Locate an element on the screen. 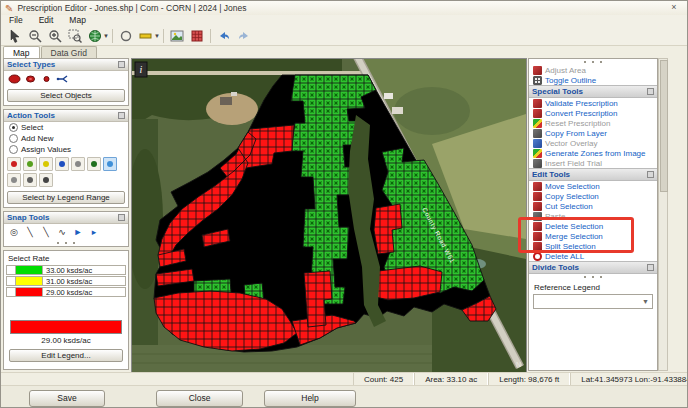 The image size is (688, 408). tool-item-delete-selection: Delete Selection is located at coordinates (593, 226).